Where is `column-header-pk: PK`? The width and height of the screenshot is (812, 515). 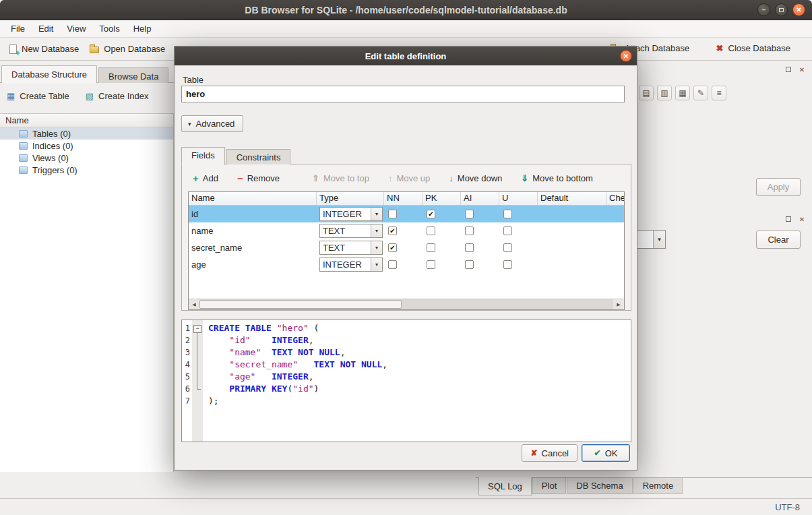 column-header-pk: PK is located at coordinates (442, 198).